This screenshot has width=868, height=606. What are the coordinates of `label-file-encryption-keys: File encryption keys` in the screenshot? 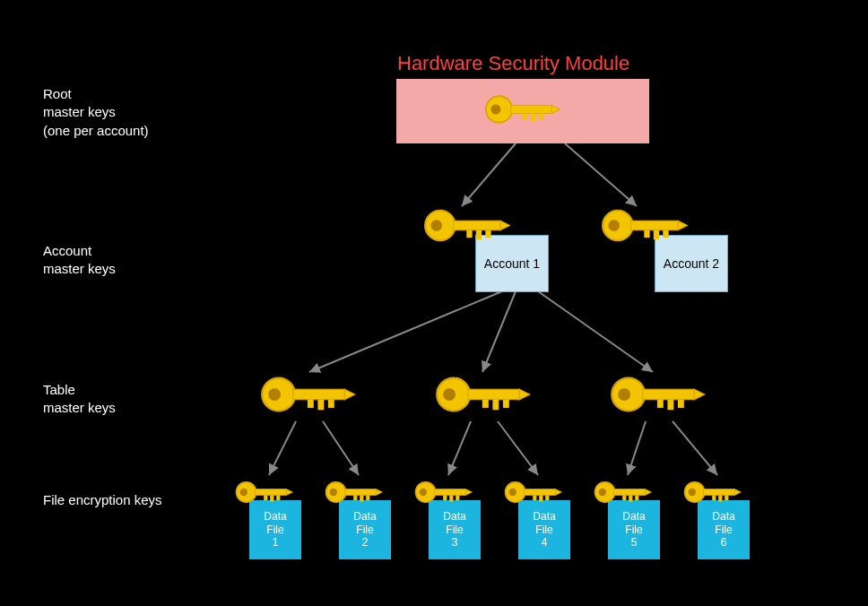 It's located at (102, 500).